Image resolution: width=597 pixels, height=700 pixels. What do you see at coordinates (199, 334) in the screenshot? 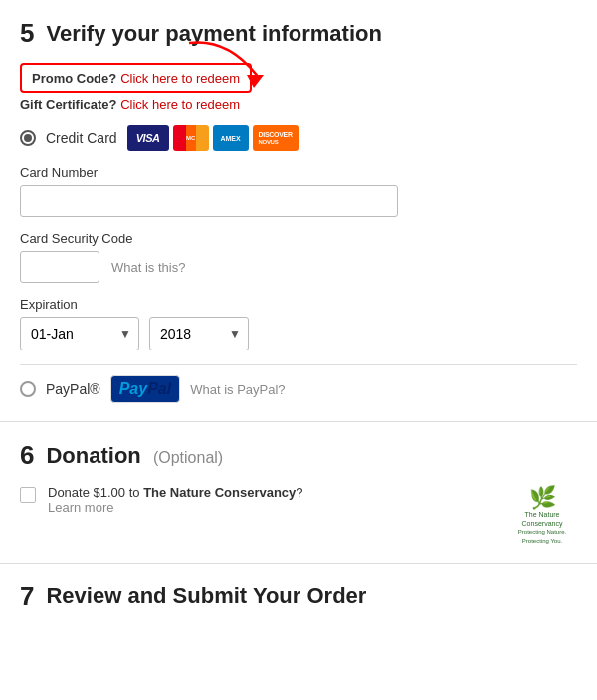
I see `year-select: 2018 2019 2020 2021 2022 2023 2024 2025` at bounding box center [199, 334].